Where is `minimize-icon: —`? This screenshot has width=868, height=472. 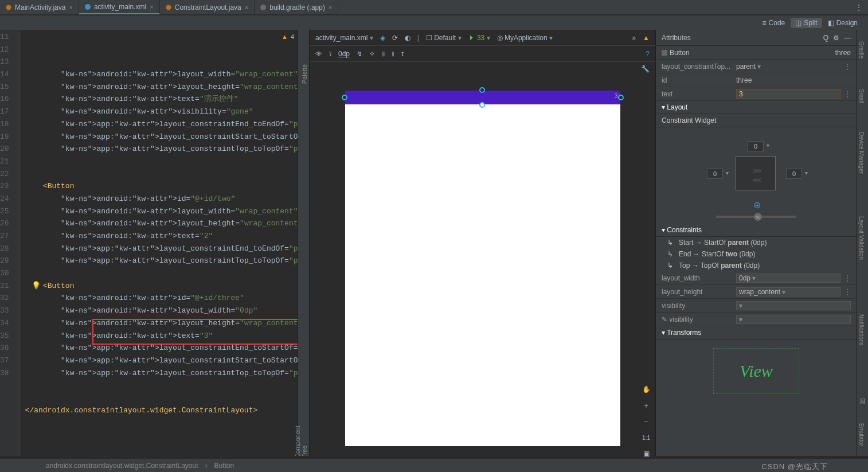
minimize-icon: — is located at coordinates (847, 38).